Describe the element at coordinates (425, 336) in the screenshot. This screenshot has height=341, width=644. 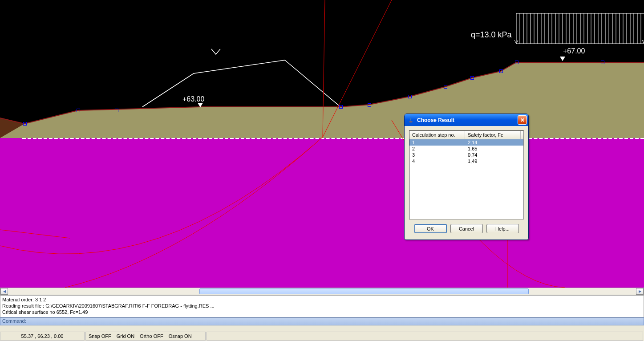
I see `status-spacer` at that location.